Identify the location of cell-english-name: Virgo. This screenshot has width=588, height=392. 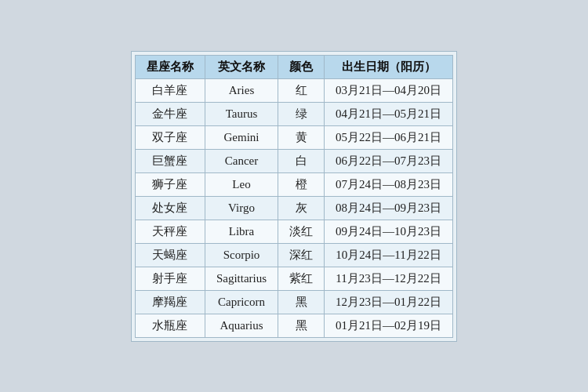
(241, 208).